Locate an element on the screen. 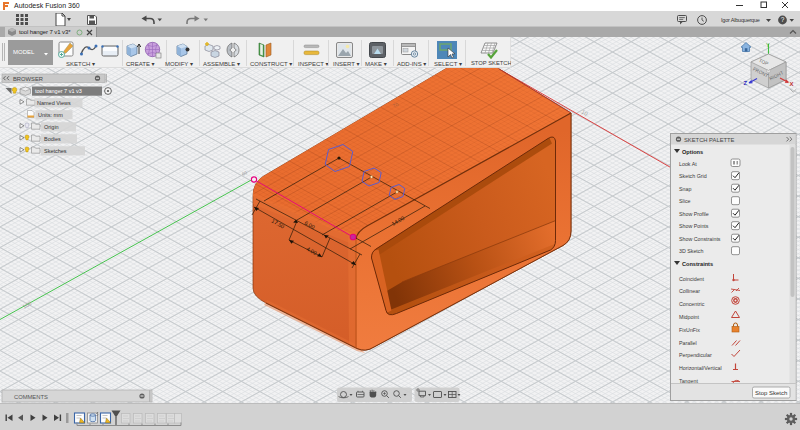 The height and width of the screenshot is (430, 800). svg-text: Z is located at coordinates (746, 83).